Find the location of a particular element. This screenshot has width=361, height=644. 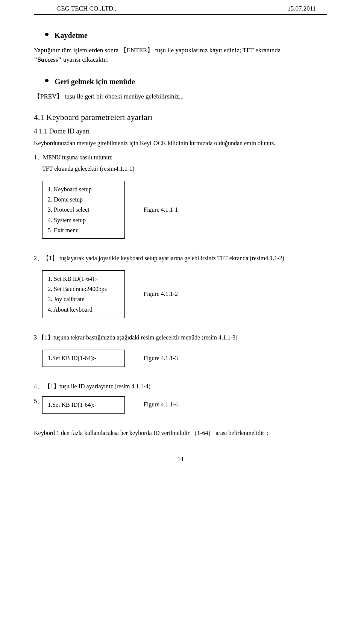

figure-1-row: 1. Keyboard setup 2. Dome setup 3. Proto… is located at coordinates (185, 210).